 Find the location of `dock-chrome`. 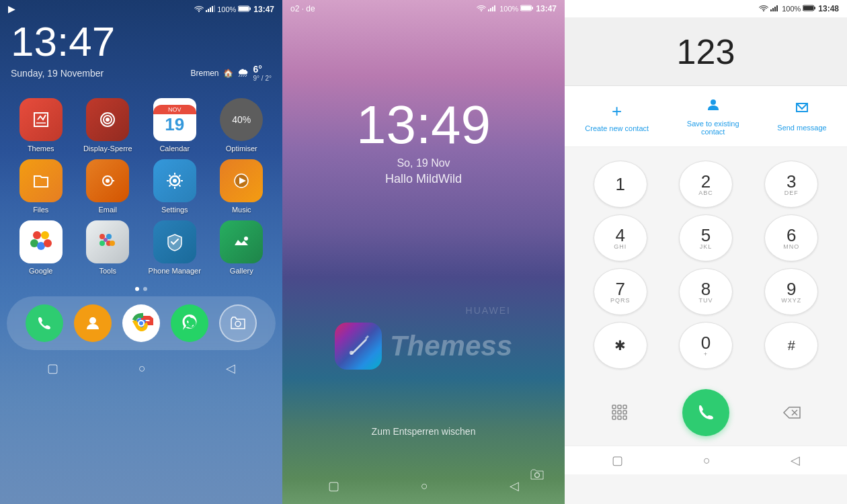

dock-chrome is located at coordinates (141, 323).